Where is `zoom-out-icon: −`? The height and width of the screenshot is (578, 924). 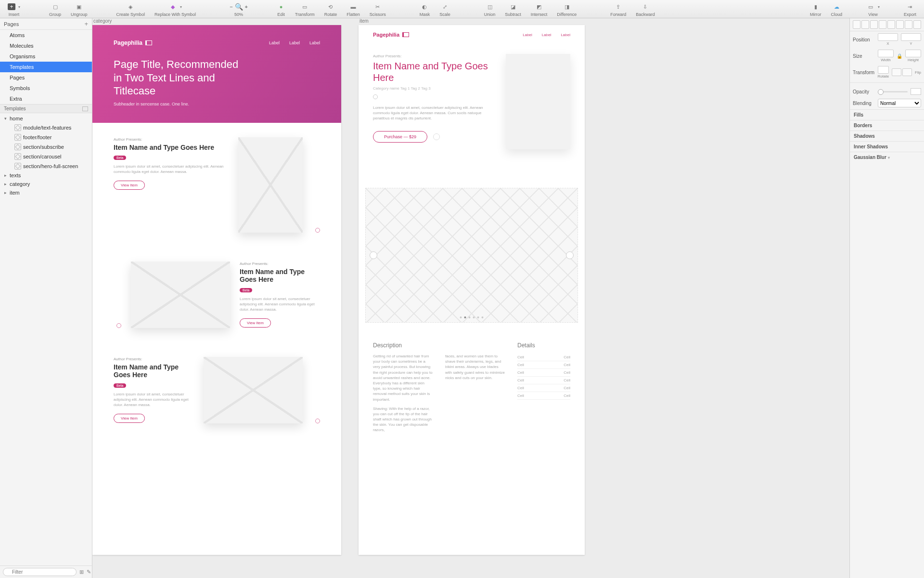 zoom-out-icon: − is located at coordinates (231, 7).